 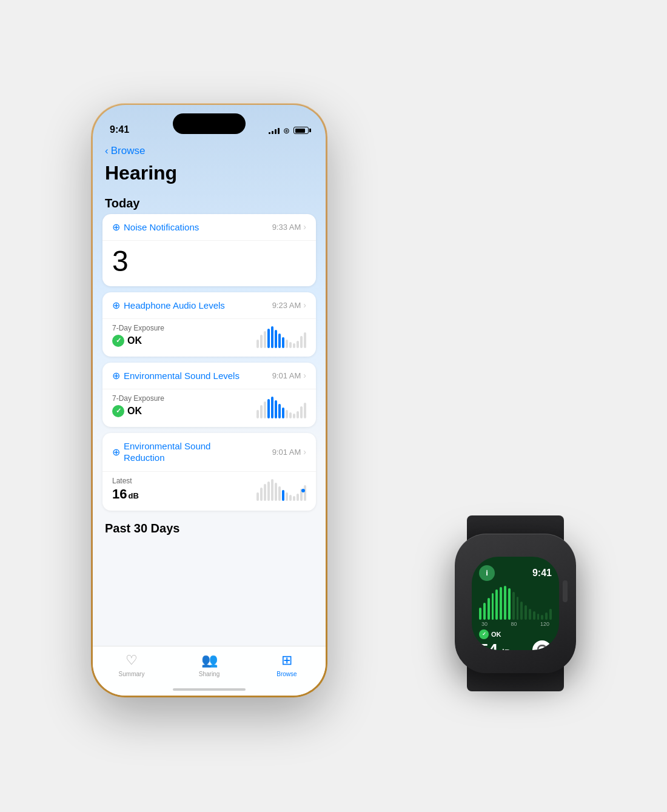 I want to click on chevron-right-icon-2: ›, so click(x=304, y=305).